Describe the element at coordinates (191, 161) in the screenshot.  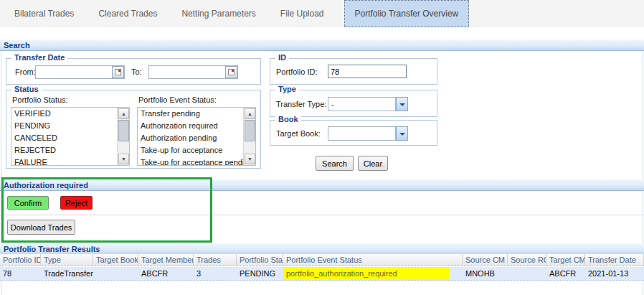
I see `list-item: Take-up for acceptance pending` at that location.